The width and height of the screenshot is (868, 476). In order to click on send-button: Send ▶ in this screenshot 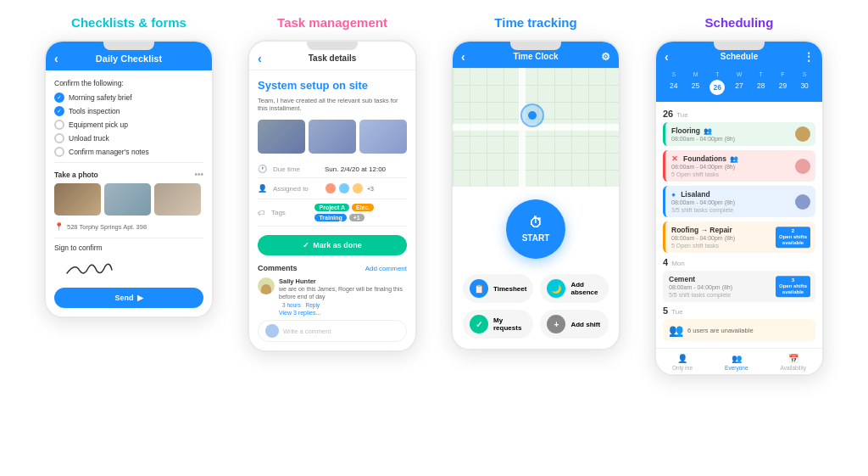, I will do `click(129, 298)`.